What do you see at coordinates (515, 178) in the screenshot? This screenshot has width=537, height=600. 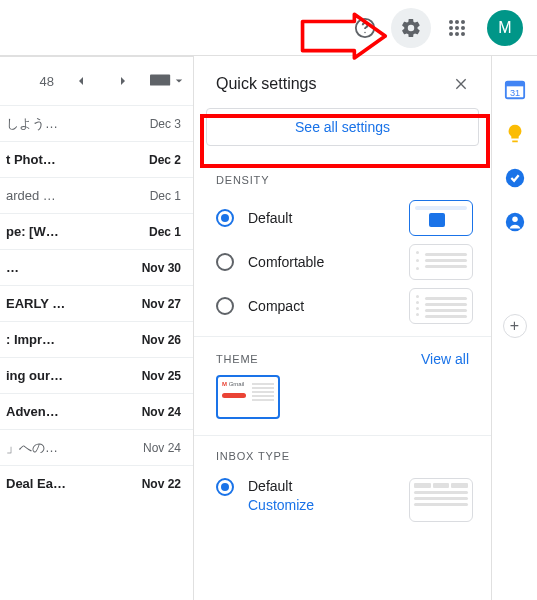 I see `tasks-addon` at bounding box center [515, 178].